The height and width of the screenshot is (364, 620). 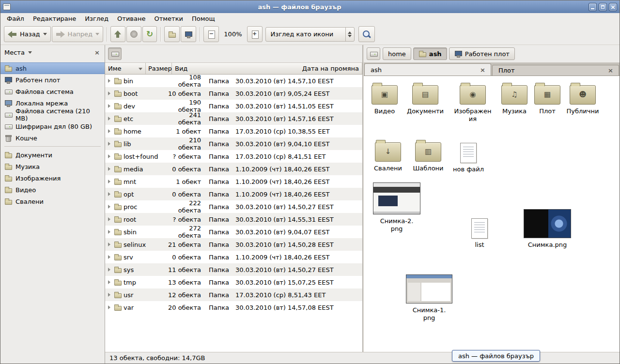 What do you see at coordinates (468, 157) in the screenshot?
I see `icon-view-item: нов файл` at bounding box center [468, 157].